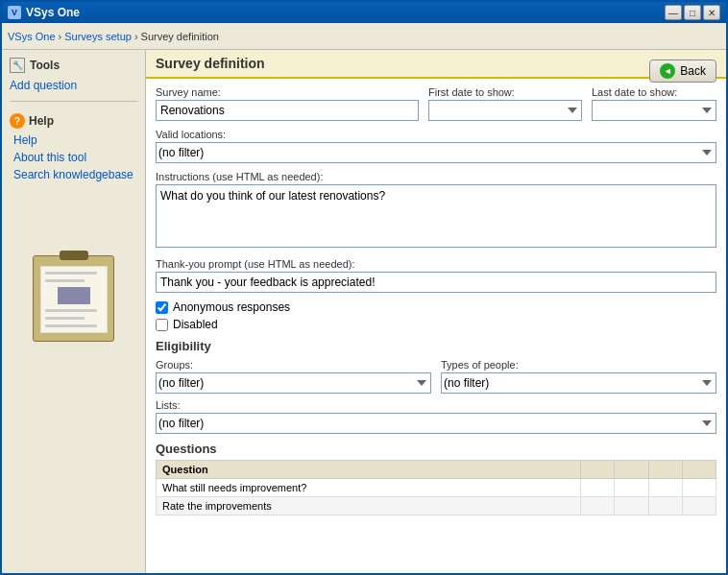 This screenshot has width=728, height=575. What do you see at coordinates (436, 417) in the screenshot?
I see `lists-row: Lists: (no filter)` at bounding box center [436, 417].